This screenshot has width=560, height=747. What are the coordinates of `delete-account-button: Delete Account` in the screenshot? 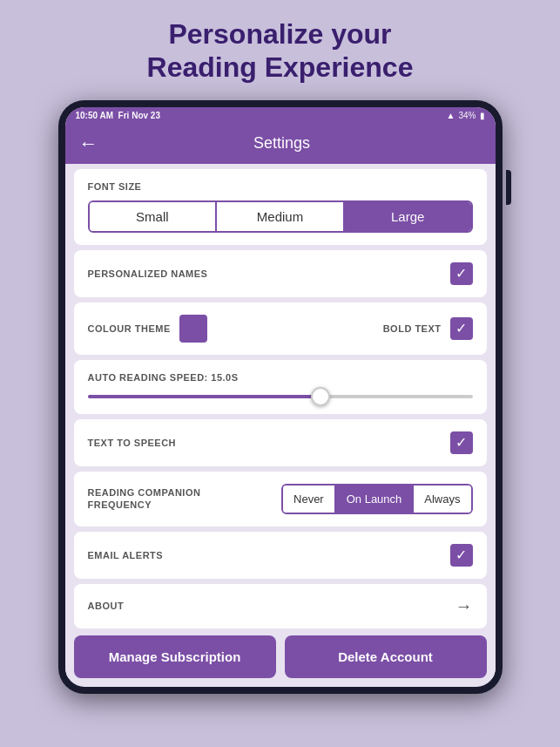 It's located at (386, 657).